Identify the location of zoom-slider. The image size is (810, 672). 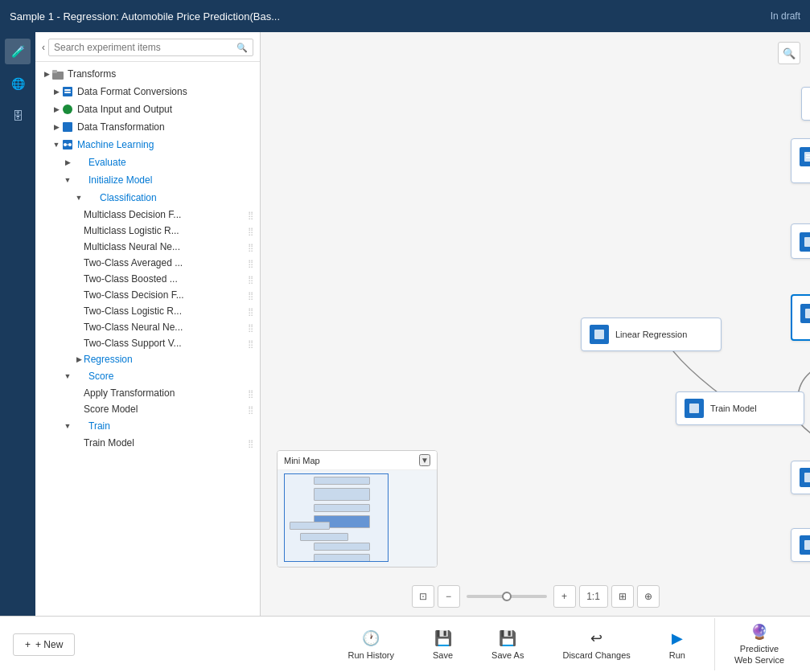
(507, 596).